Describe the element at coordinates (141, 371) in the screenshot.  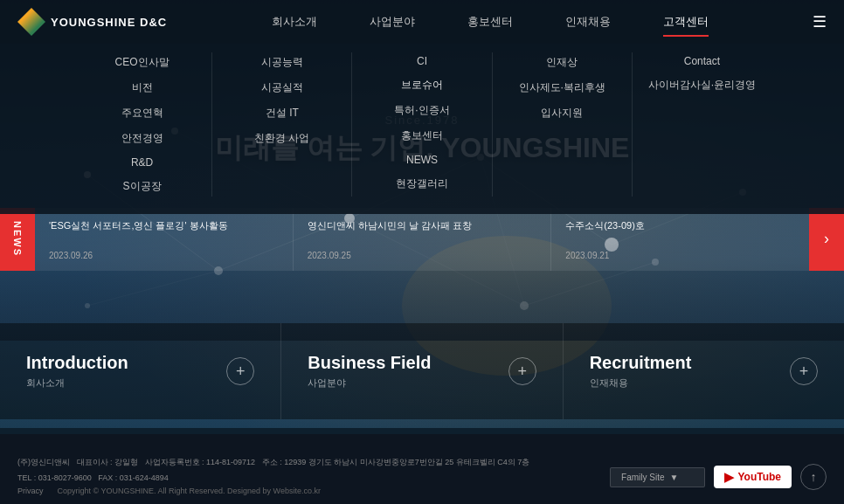
I see `section-introduction: Introduction 회사소개 +` at that location.